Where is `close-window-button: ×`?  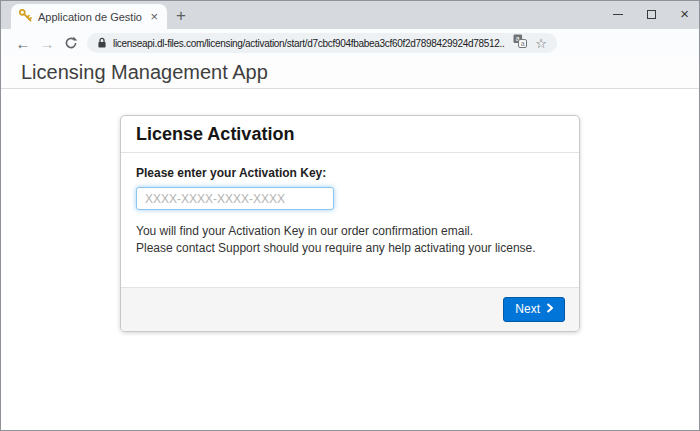 close-window-button: × is located at coordinates (684, 14).